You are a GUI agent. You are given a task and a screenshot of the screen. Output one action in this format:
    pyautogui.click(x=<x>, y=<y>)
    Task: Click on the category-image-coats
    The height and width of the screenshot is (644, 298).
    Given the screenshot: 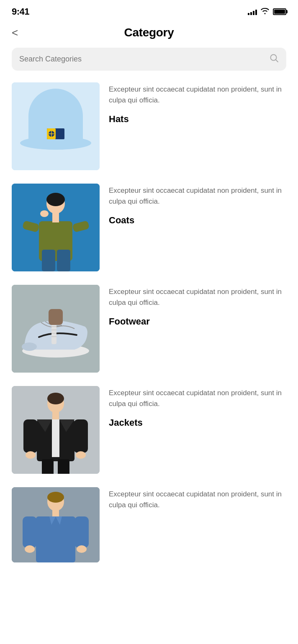 What is the action you would take?
    pyautogui.click(x=56, y=227)
    